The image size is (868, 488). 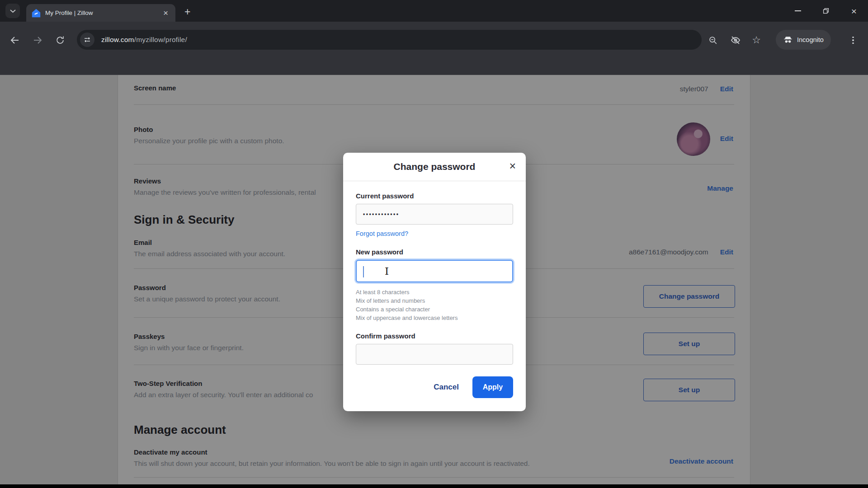 I want to click on forward-button, so click(x=38, y=40).